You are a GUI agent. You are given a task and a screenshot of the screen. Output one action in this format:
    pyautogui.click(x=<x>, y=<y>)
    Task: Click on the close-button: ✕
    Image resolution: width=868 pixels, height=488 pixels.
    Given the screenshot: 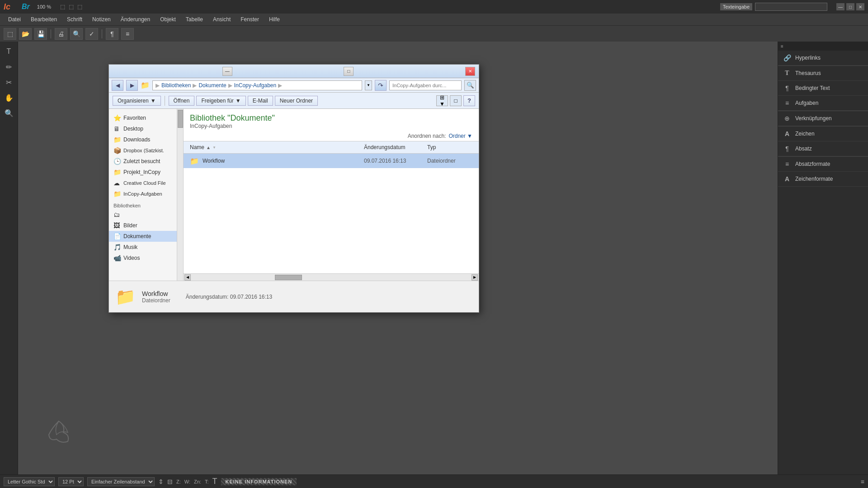 What is the action you would take?
    pyautogui.click(x=860, y=7)
    